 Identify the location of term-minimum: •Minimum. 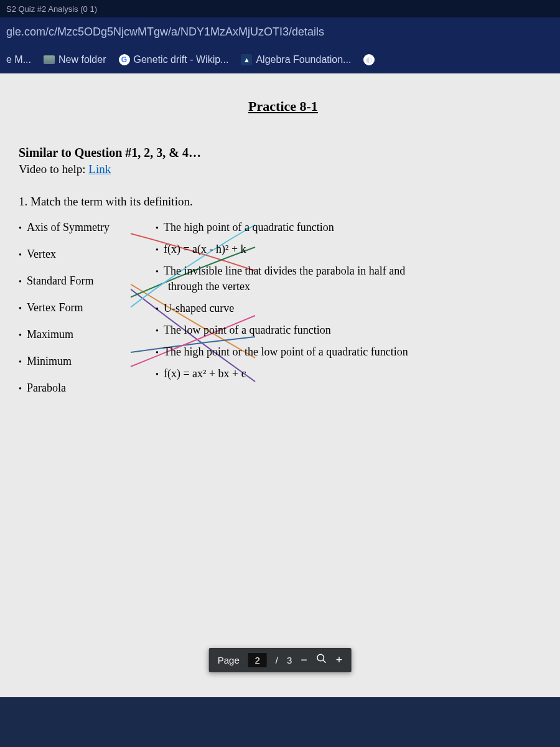
(78, 361).